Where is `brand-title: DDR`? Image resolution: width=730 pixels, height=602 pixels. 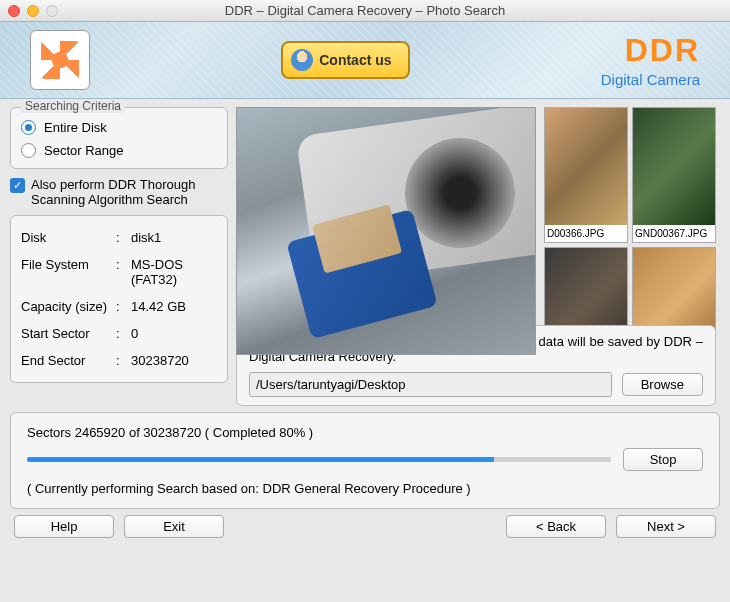 brand-title: DDR is located at coordinates (650, 50).